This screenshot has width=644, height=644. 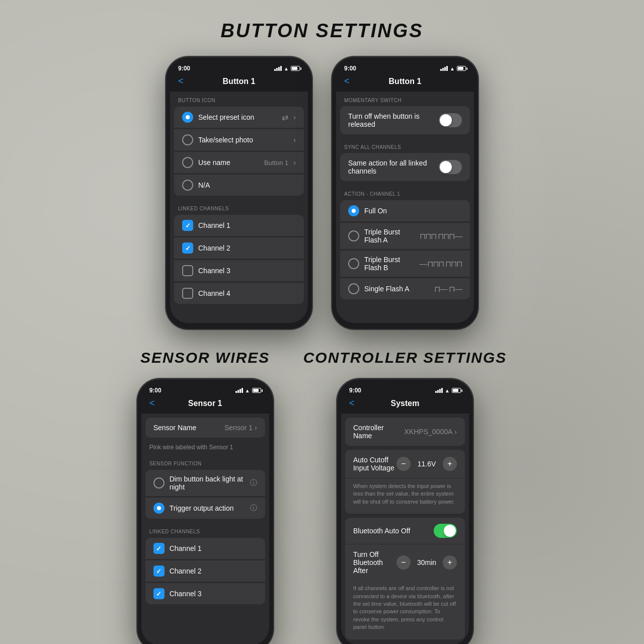 What do you see at coordinates (239, 140) in the screenshot?
I see `icon-opt-1: Take/select photo ›` at bounding box center [239, 140].